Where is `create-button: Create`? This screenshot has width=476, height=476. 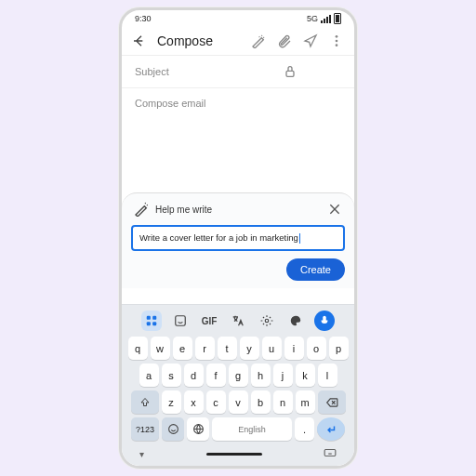
create-button: Create is located at coordinates (316, 270).